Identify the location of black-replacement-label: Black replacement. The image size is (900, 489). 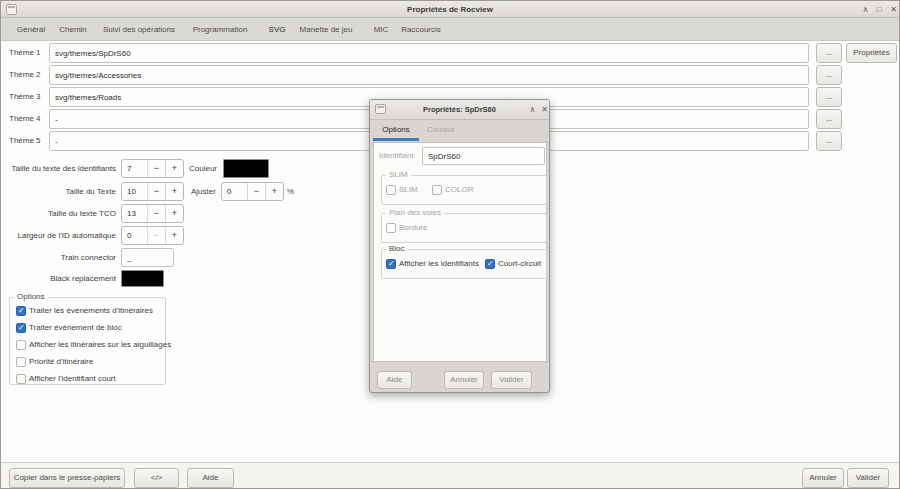
(58, 278).